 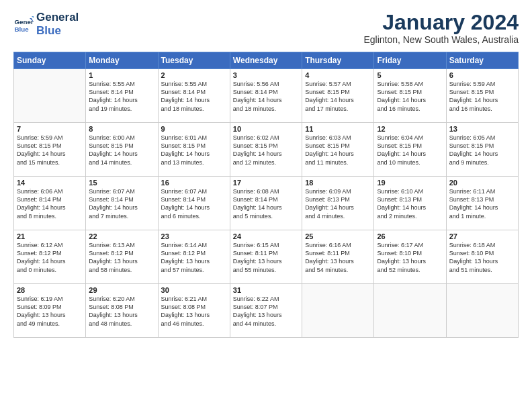 I want to click on day-details: Sunrise: 6:20 AM Sunset: 8:08 PM Dayligh…, so click(x=122, y=312).